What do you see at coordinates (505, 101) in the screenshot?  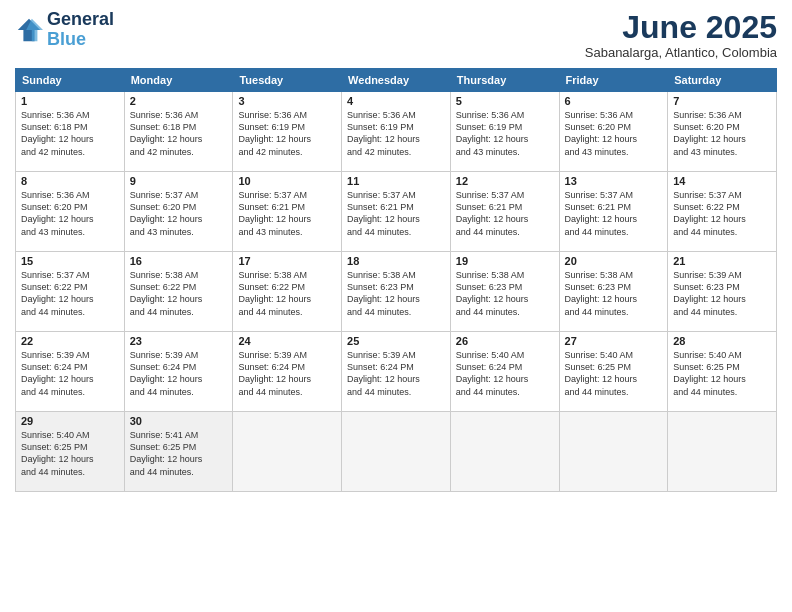 I see `day-number: 5` at bounding box center [505, 101].